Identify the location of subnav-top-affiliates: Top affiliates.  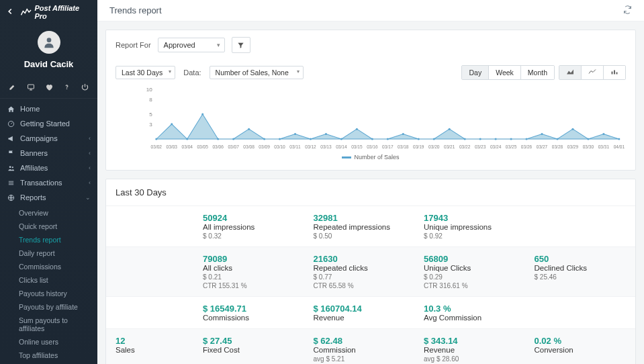
(48, 355).